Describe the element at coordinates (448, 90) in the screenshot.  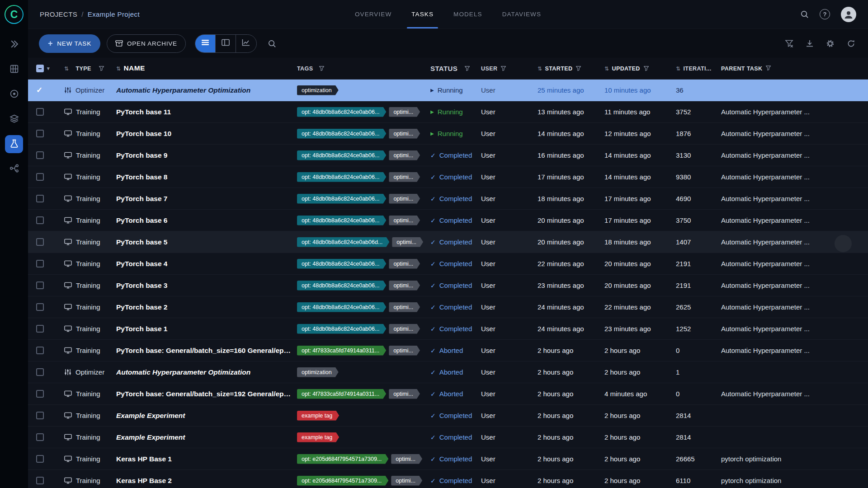
I see `table-row: ✓OptimizerAutomatic Hyperparameter Optim…` at that location.